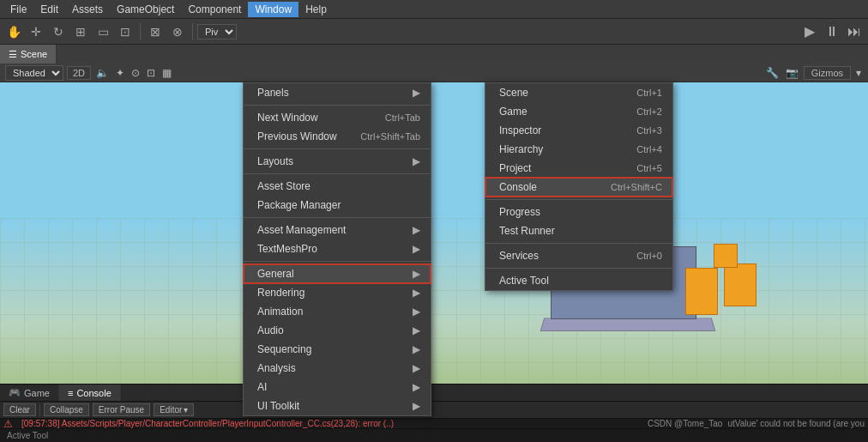  Describe the element at coordinates (122, 410) in the screenshot. I see `error-pause-button: Error Pause` at that location.